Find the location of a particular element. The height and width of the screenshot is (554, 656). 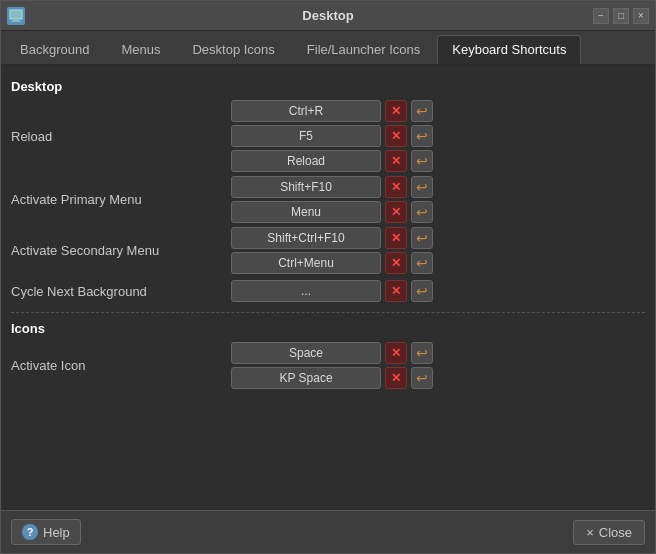

tab-file-launcher-icons: File/Launcher Icons is located at coordinates (364, 50).